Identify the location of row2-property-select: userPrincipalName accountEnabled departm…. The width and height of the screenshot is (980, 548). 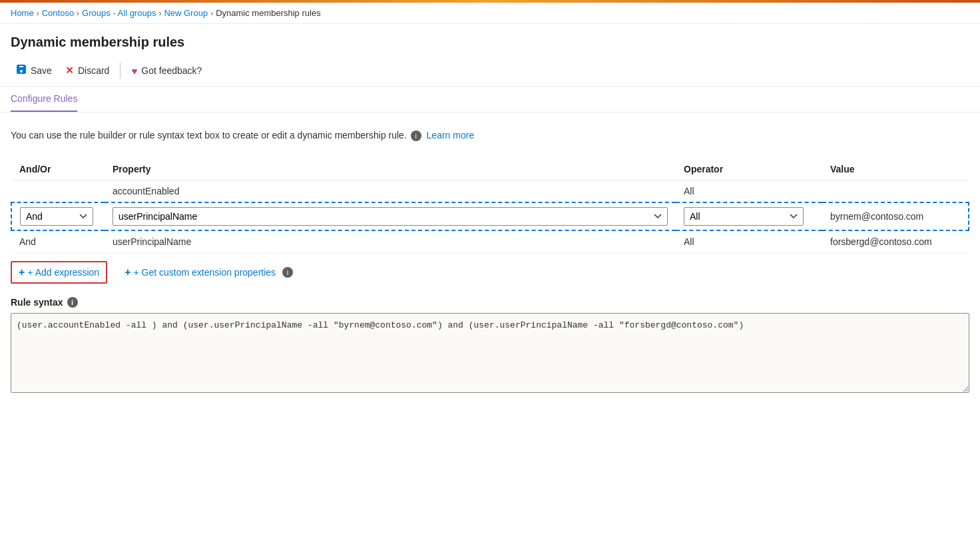
(390, 216).